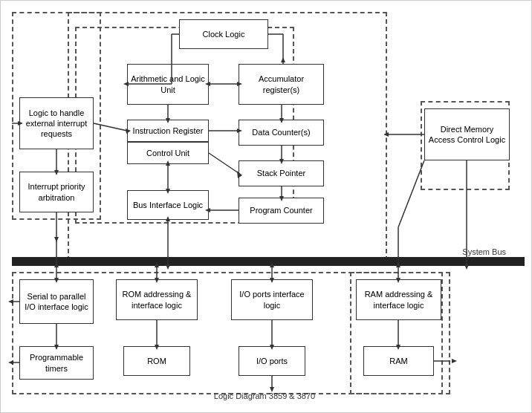 The width and height of the screenshot is (532, 413). I want to click on serial-io-box: Serial to parallel I/O interface logic, so click(56, 302).